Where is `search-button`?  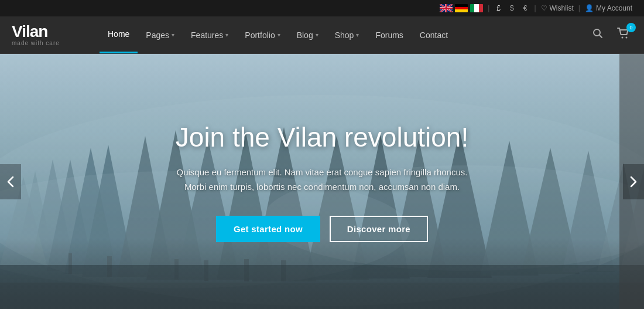 search-button is located at coordinates (598, 35).